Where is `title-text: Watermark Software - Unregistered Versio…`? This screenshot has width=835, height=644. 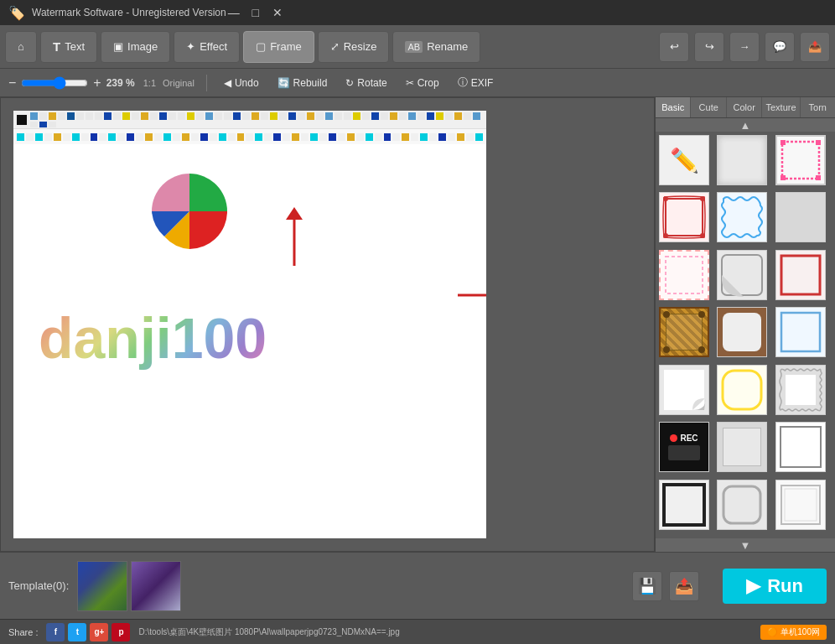
title-text: Watermark Software - Unregistered Versio… is located at coordinates (129, 13).